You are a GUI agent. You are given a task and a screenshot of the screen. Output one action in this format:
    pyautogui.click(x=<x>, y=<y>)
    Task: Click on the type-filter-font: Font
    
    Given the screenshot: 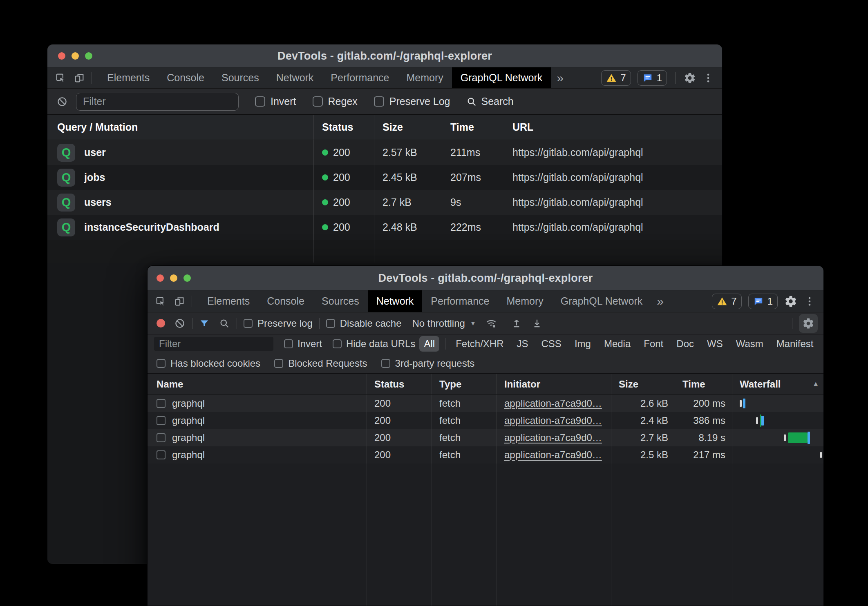 What is the action you would take?
    pyautogui.click(x=653, y=344)
    